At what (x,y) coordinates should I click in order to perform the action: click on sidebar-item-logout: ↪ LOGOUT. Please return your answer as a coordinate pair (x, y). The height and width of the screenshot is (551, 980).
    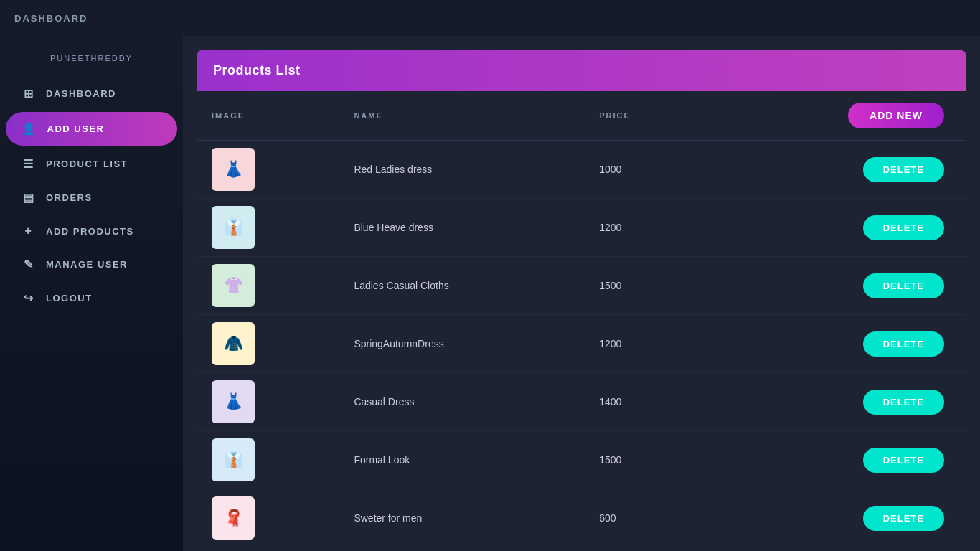
    Looking at the image, I should click on (92, 298).